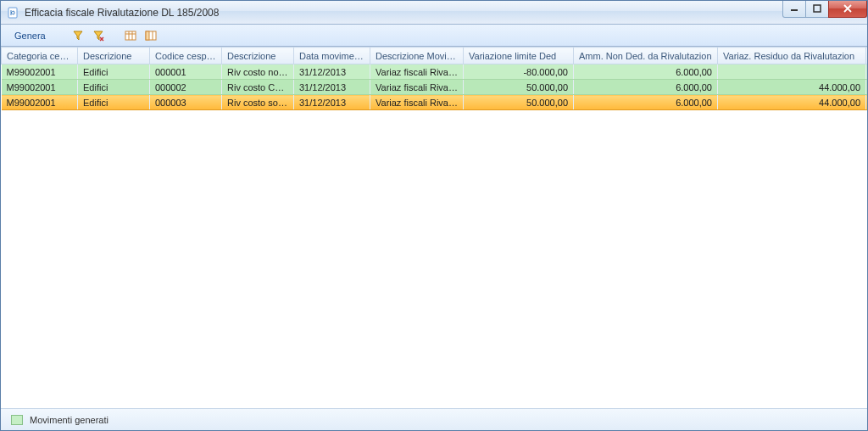 The height and width of the screenshot is (431, 868). Describe the element at coordinates (434, 78) in the screenshot. I see `data-grid: Categoria cespitDescrizioneCodice cespit…` at that location.